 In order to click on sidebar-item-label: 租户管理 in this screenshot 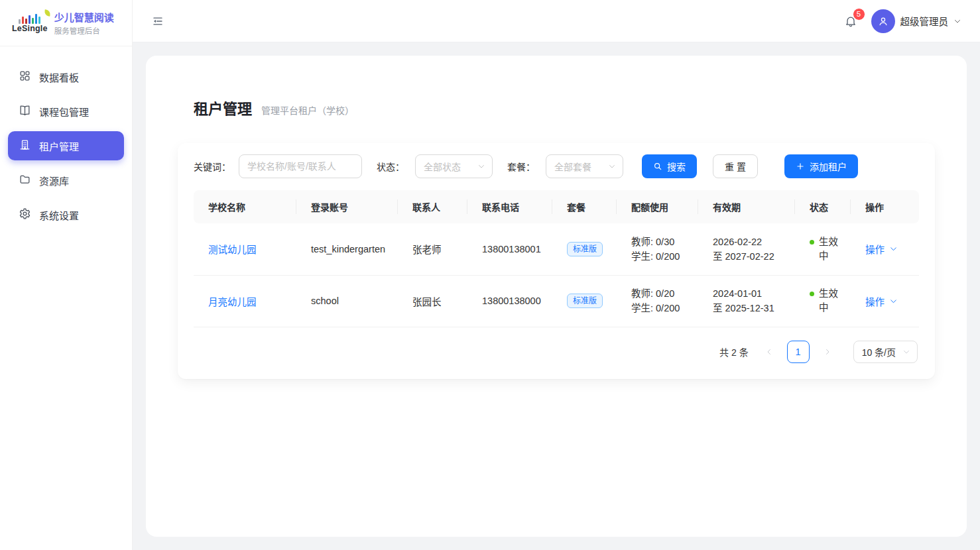, I will do `click(59, 146)`.